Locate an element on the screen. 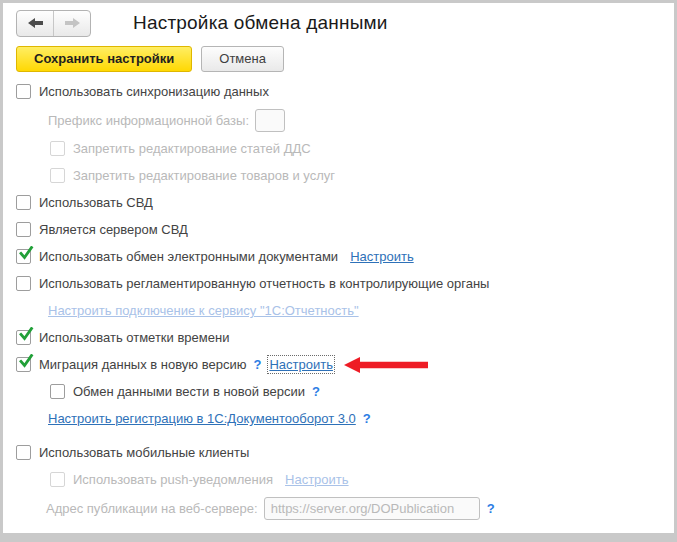  toolbar: Сохранить настройки Отмена is located at coordinates (345, 58).